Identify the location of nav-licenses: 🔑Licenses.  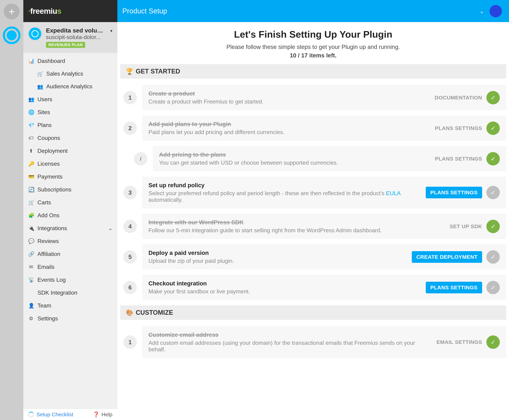
(70, 164).